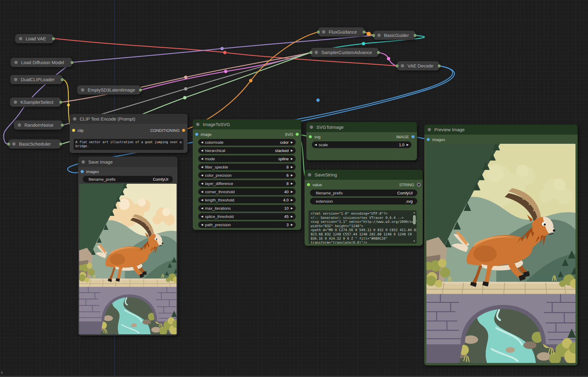 This screenshot has width=588, height=377. What do you see at coordinates (247, 159) in the screenshot?
I see `widget-mode: ◀modespline▶` at bounding box center [247, 159].